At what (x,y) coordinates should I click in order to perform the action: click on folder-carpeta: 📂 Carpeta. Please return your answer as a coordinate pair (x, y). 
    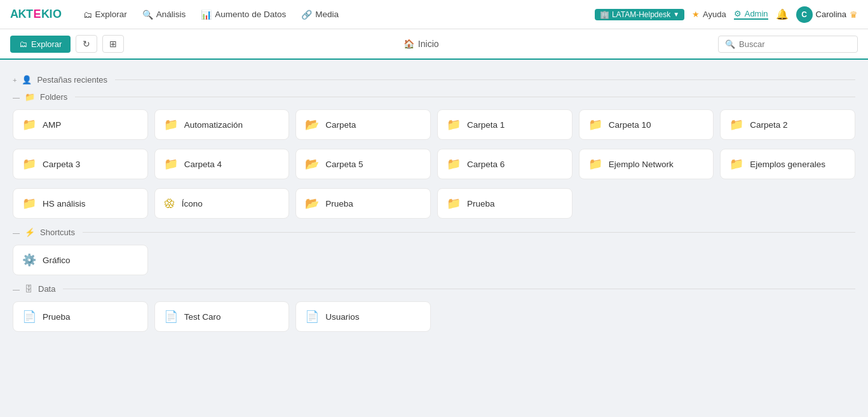
    Looking at the image, I should click on (363, 125).